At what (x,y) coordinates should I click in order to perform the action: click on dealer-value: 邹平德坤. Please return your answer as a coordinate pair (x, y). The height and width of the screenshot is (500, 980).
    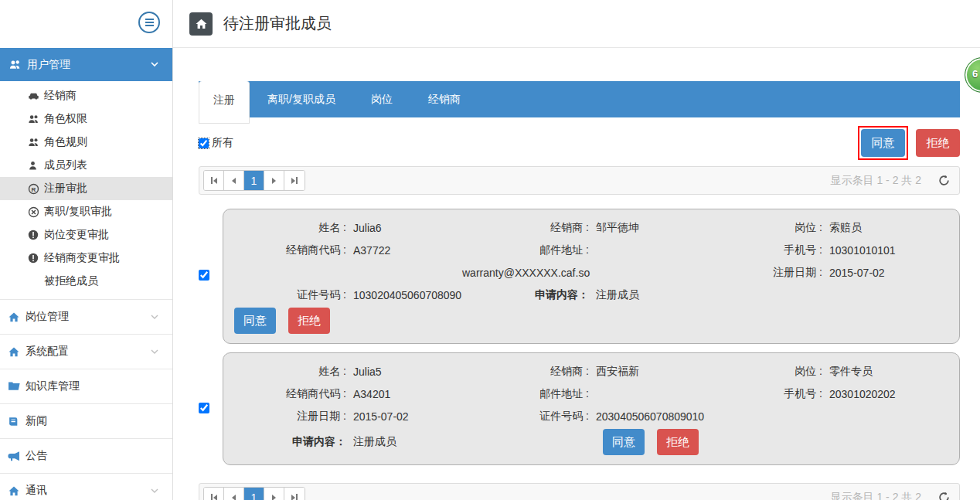
    Looking at the image, I should click on (647, 228).